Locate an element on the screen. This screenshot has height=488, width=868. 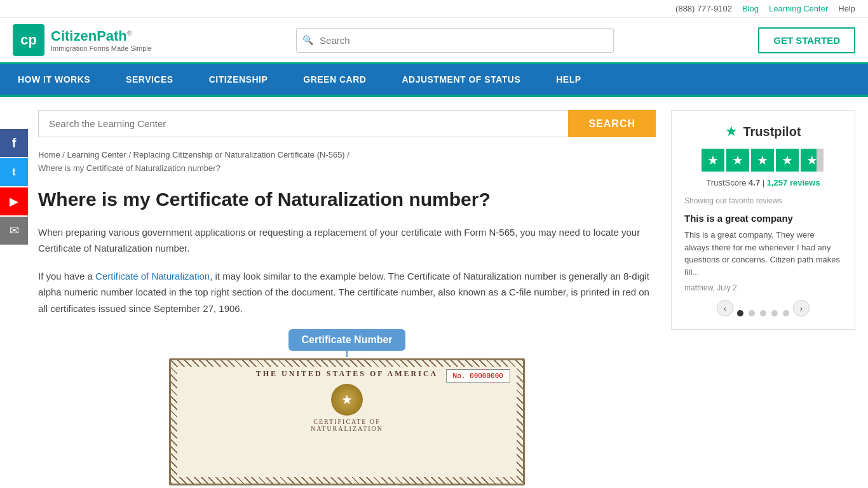
breadcrumb-home: Home is located at coordinates (50, 155).